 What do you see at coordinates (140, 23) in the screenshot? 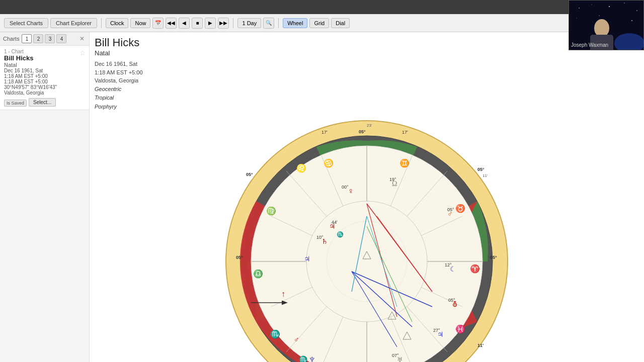
I see `now-label: Now` at bounding box center [140, 23].